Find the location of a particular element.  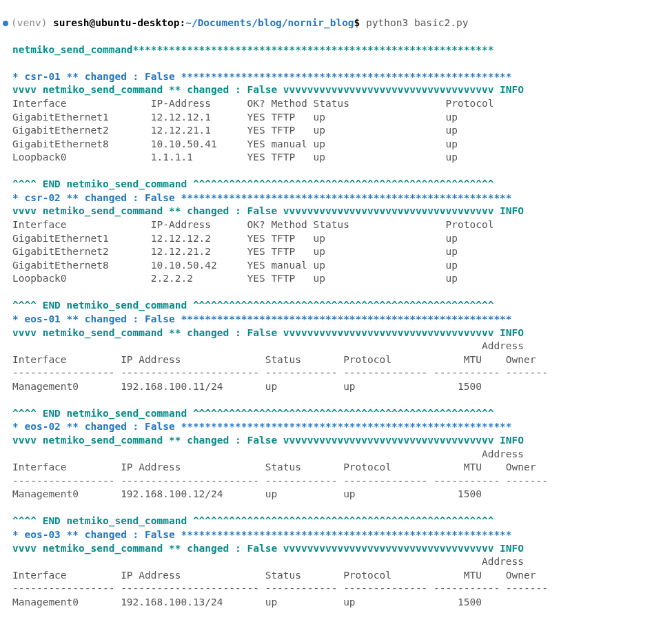

body-text: GigabitEthernet1 12.12.12.2 YES TFTP up … is located at coordinates (235, 238).